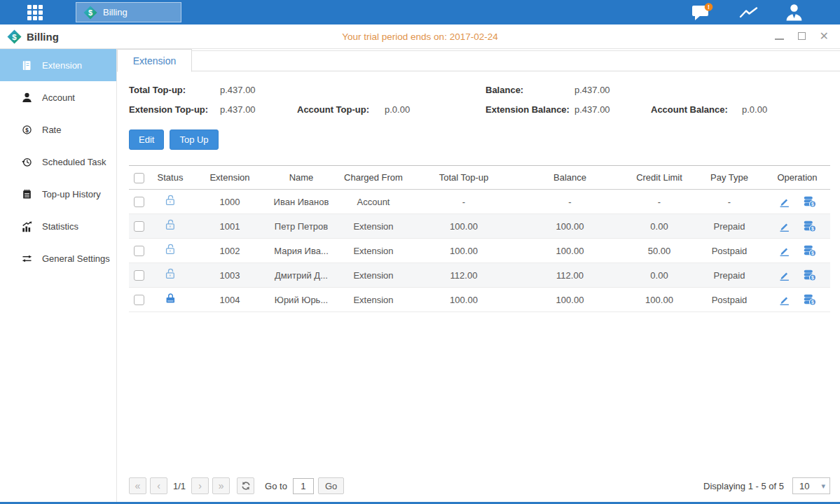 This screenshot has height=504, width=840. I want to click on sidebar: Extension Account $, so click(59, 276).